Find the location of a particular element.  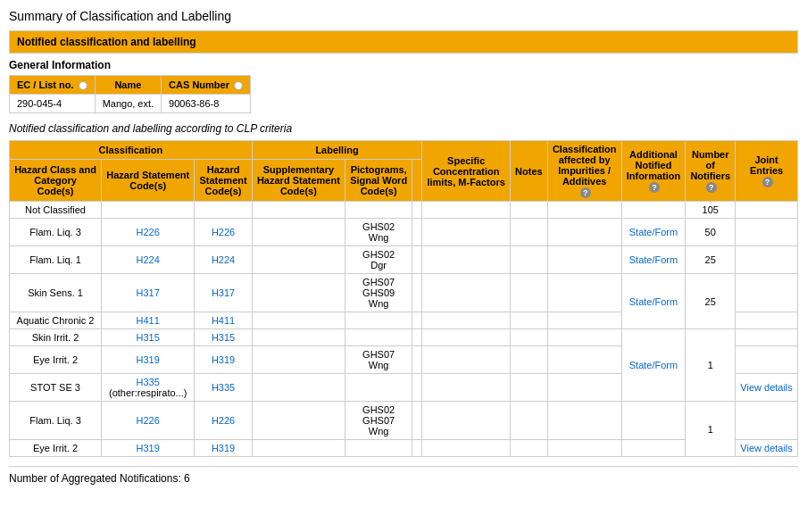

pictograms-header: Pictograms,Signal WordCode(s) is located at coordinates (379, 180).